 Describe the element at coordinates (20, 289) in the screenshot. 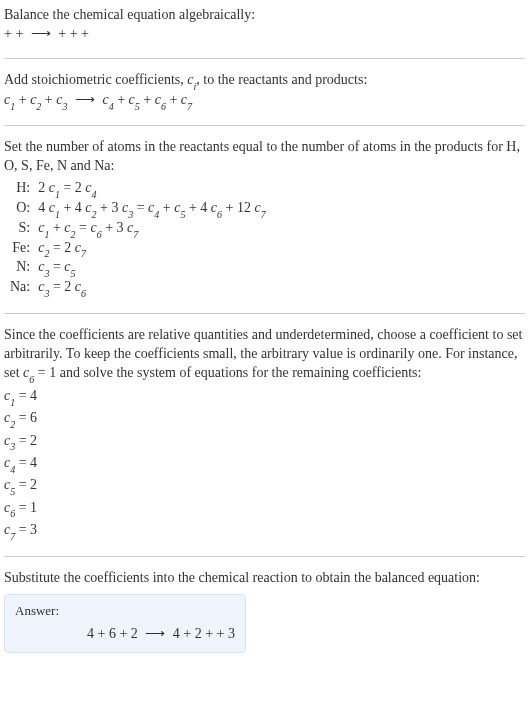

I see `element-label: Na:` at that location.